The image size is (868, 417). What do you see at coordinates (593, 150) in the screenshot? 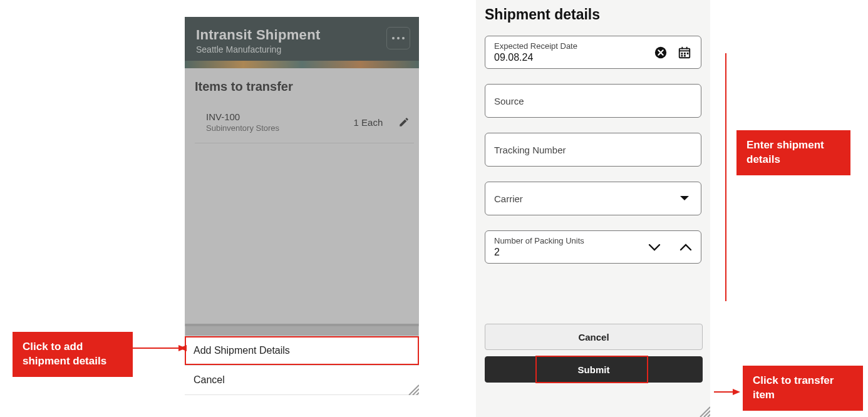
I see `tracking-number-field: Tracking Number` at bounding box center [593, 150].